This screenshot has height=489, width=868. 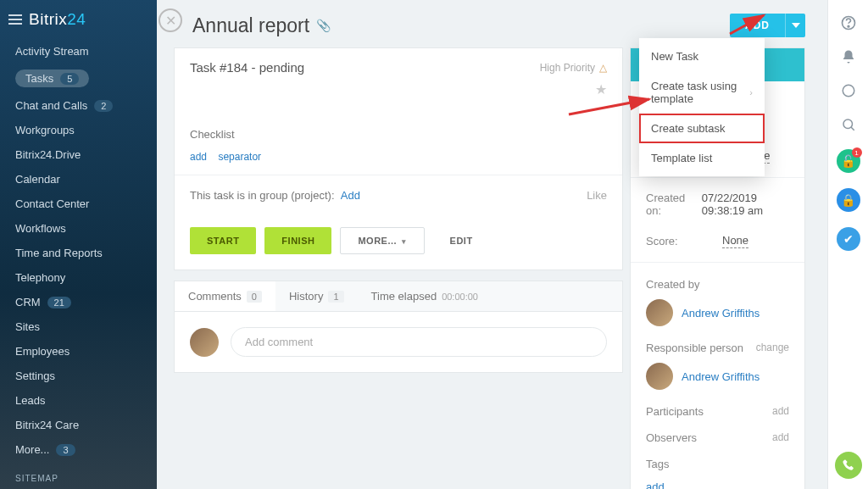 What do you see at coordinates (849, 200) in the screenshot?
I see `lock-icon: 🔒` at bounding box center [849, 200].